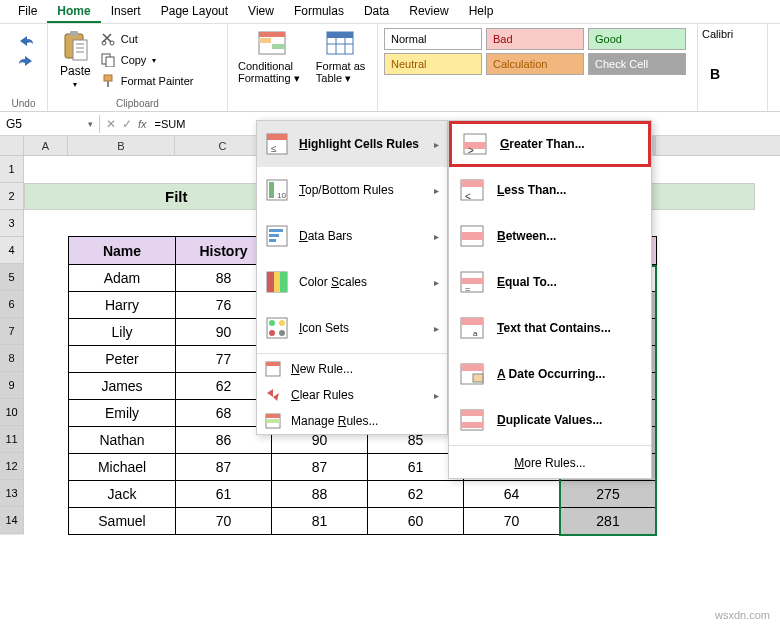 Image resolution: width=780 pixels, height=631 pixels. I want to click on row-header-7: 7, so click(12, 332).